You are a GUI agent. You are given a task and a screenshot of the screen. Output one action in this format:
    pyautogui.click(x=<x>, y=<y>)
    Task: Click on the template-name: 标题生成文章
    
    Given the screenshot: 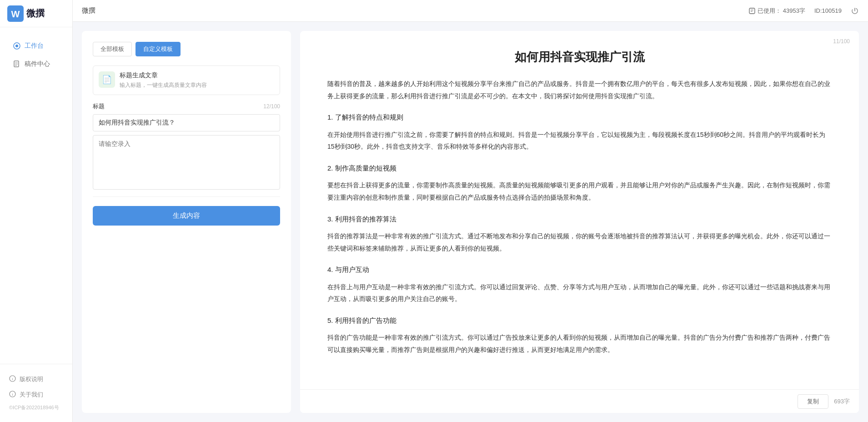 What is the action you would take?
    pyautogui.click(x=163, y=75)
    